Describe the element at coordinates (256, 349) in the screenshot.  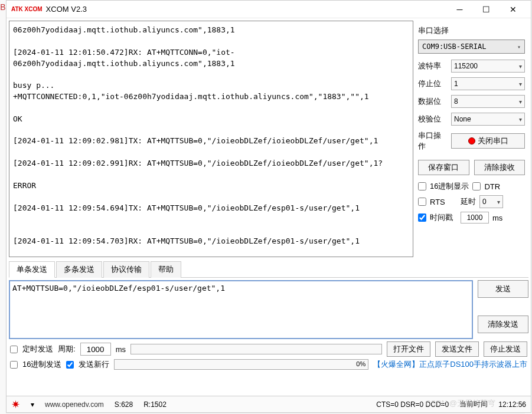
I see `file-path-field` at that location.